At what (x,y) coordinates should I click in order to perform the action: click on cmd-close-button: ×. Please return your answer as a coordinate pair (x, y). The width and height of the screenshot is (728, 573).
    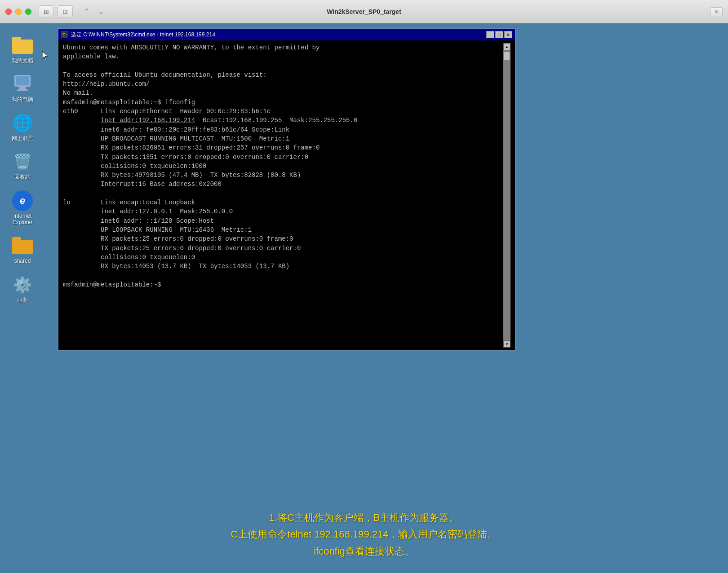
    Looking at the image, I should click on (508, 35).